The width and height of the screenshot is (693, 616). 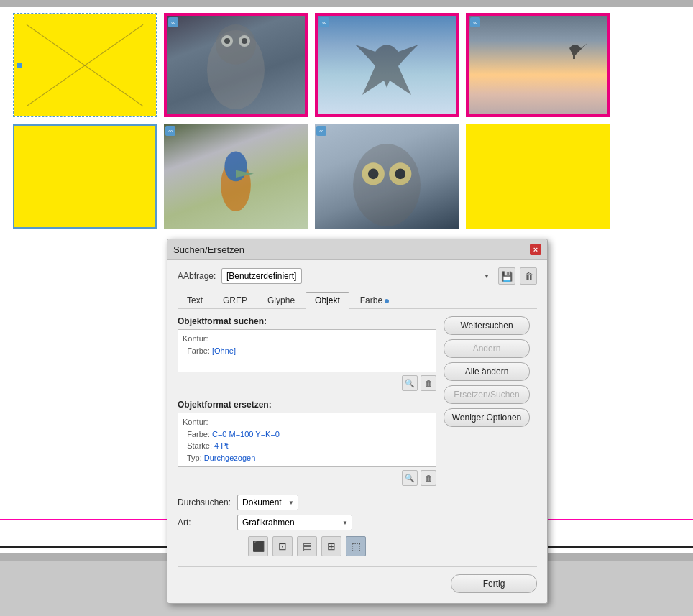 I want to click on search-farbe-value: [Ohne], so click(x=224, y=351).